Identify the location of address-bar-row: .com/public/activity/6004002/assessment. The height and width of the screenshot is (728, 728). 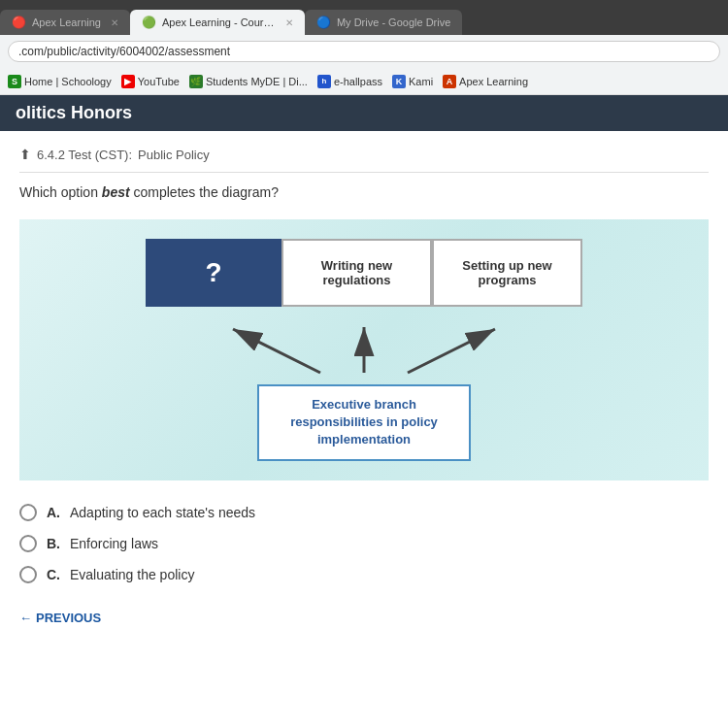
(364, 51).